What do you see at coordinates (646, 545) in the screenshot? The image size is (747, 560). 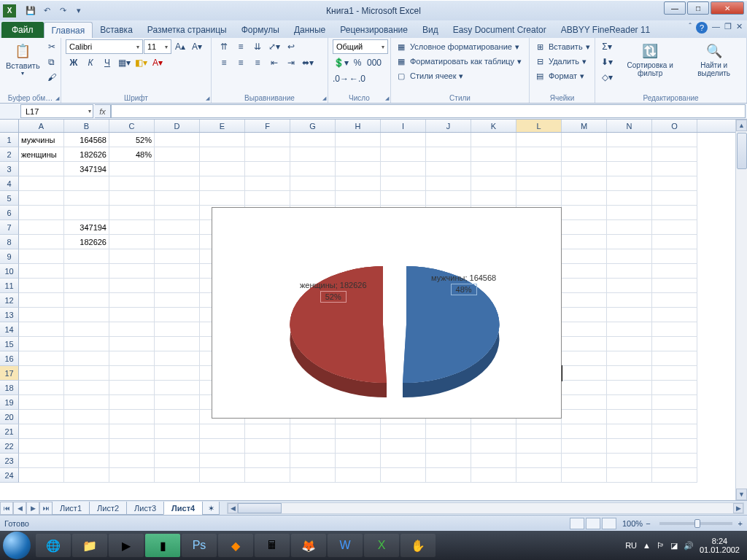 I see `tray-icon: ▲` at bounding box center [646, 545].